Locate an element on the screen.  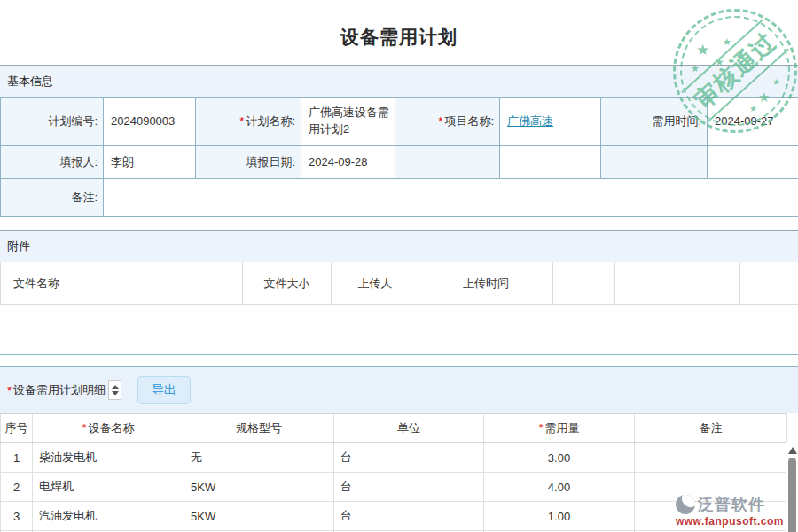
detail-panel-strip is located at coordinates (399, 360).